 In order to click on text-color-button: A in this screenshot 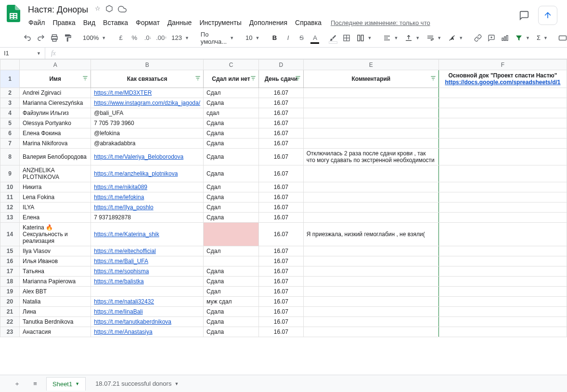, I will do `click(315, 38)`.